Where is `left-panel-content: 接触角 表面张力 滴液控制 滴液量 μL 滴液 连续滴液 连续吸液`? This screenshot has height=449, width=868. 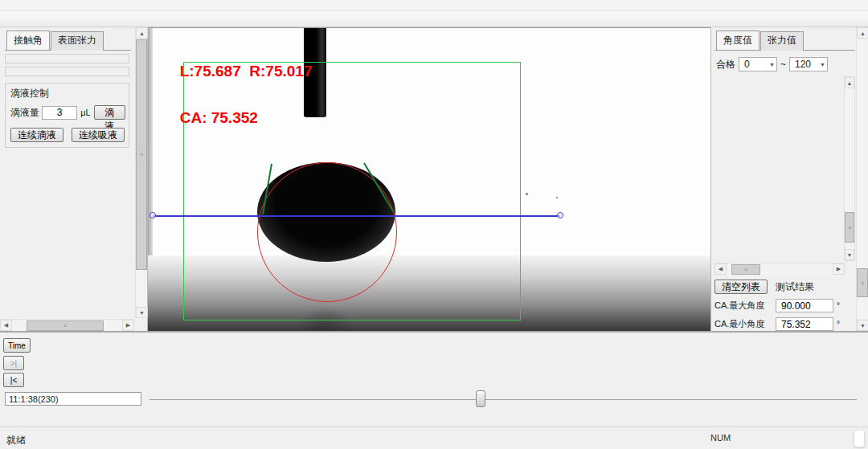
left-panel-content: 接触角 表面张力 滴液控制 滴液量 μL 滴液 连续滴液 连续吸液 is located at coordinates (66, 173).